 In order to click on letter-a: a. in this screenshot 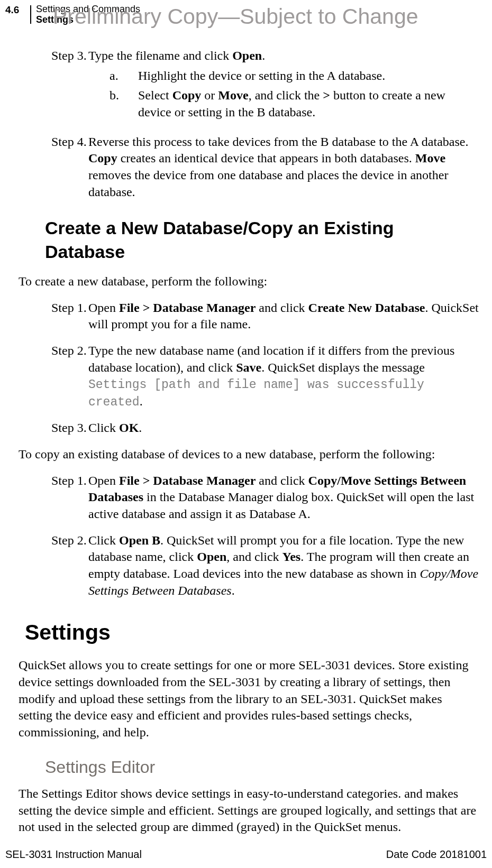, I will do `click(124, 76)`.